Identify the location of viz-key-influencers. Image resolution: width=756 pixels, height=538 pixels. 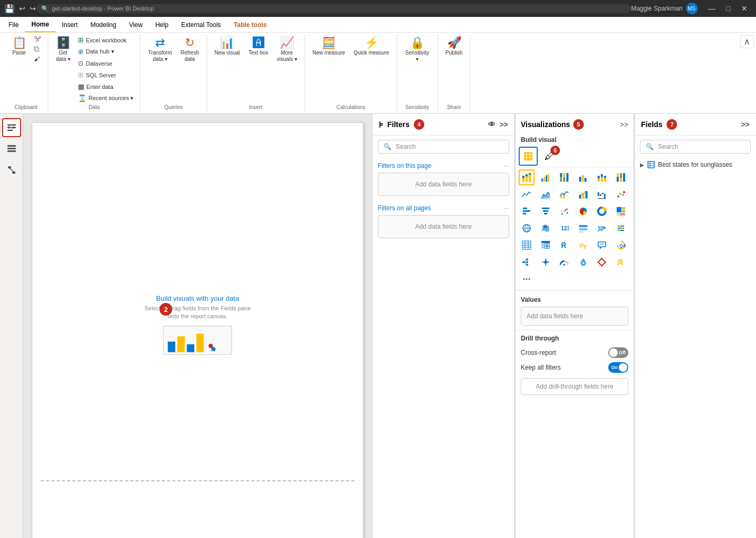
(546, 262).